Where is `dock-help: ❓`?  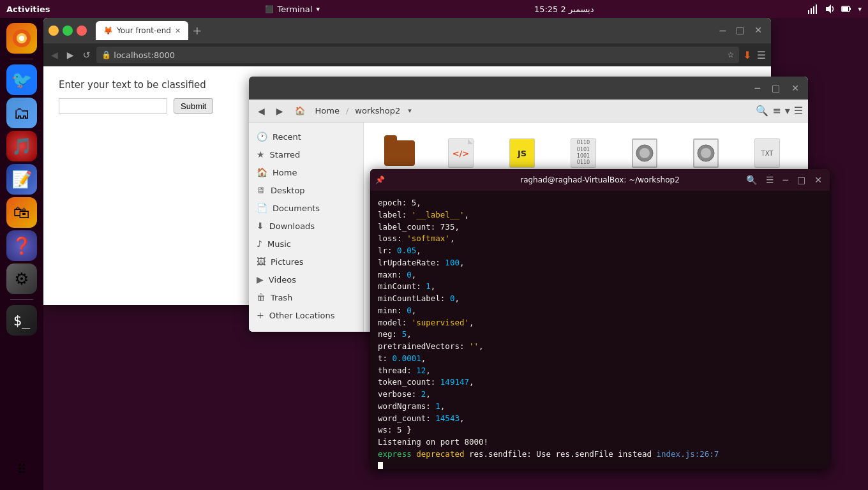
dock-help: ❓ is located at coordinates (22, 246).